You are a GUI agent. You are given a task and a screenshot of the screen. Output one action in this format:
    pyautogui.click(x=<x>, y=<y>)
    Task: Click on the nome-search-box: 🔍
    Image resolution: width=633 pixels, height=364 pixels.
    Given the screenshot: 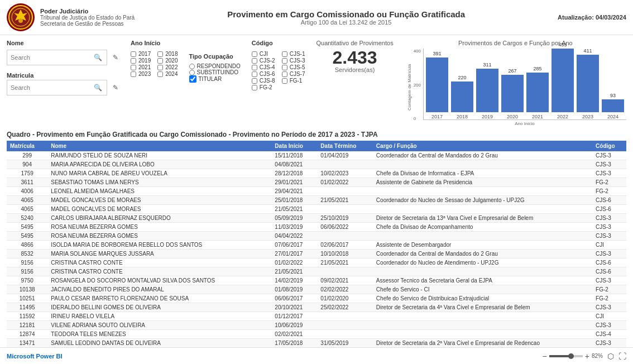 What is the action you would take?
    pyautogui.click(x=57, y=58)
    